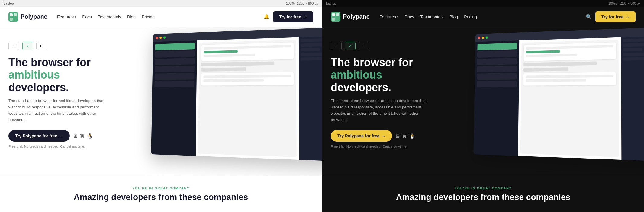 The width and height of the screenshot is (644, 212). I want to click on icon-box-2-dark: ✔, so click(350, 46).